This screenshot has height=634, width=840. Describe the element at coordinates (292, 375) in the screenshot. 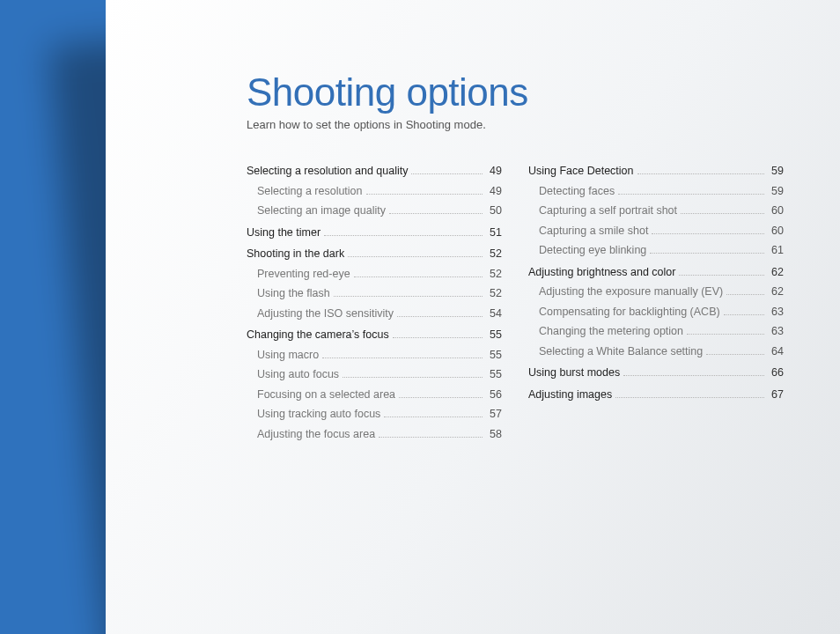

I see `toc-item-label: Using auto focus` at that location.